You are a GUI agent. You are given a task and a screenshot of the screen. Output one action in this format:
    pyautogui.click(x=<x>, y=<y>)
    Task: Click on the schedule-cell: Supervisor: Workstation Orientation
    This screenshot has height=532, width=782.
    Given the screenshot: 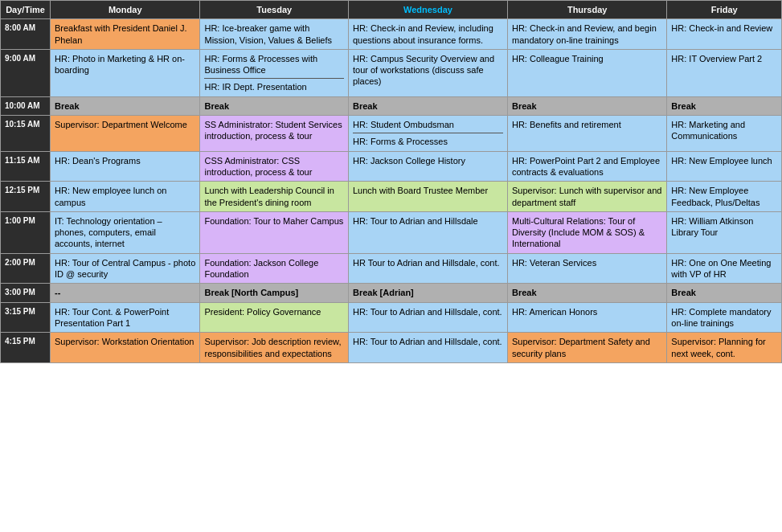 What is the action you would take?
    pyautogui.click(x=125, y=348)
    